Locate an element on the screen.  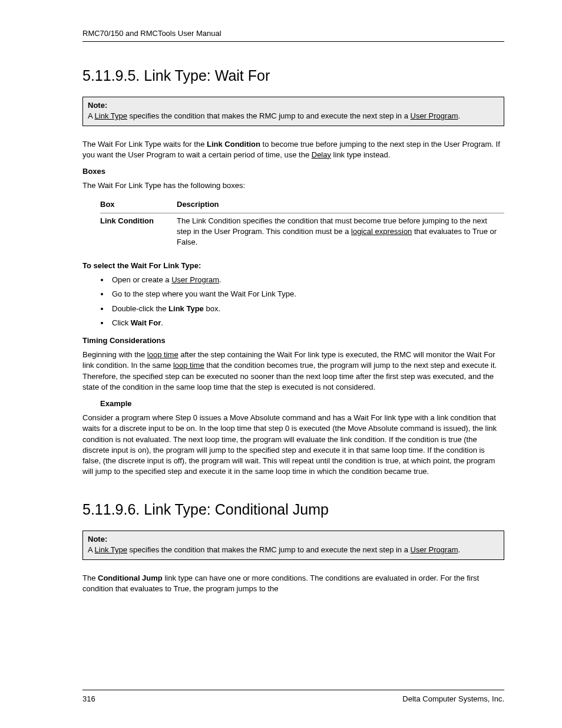
timing-paragraph: Beginning with the loop time after the s… is located at coordinates (293, 371).